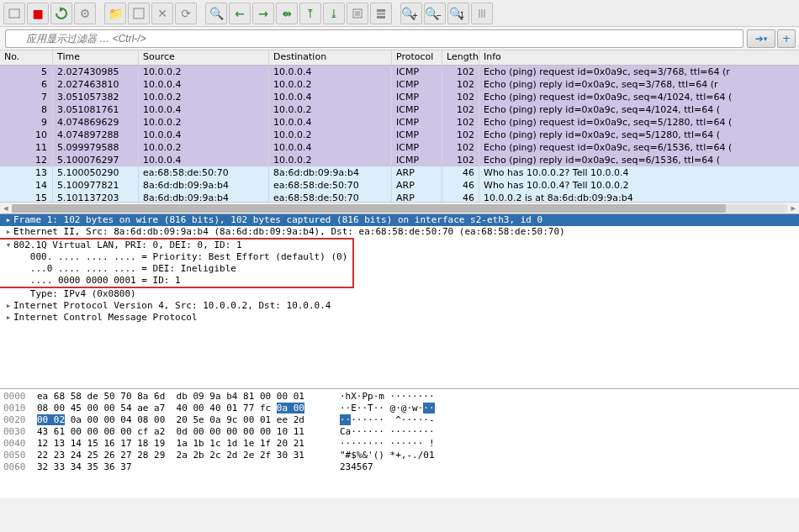 Image resolution: width=799 pixels, height=532 pixels. Describe the element at coordinates (400, 294) in the screenshot. I see `tree-vlan-type: Type: IPv4 (0x0800)` at that location.